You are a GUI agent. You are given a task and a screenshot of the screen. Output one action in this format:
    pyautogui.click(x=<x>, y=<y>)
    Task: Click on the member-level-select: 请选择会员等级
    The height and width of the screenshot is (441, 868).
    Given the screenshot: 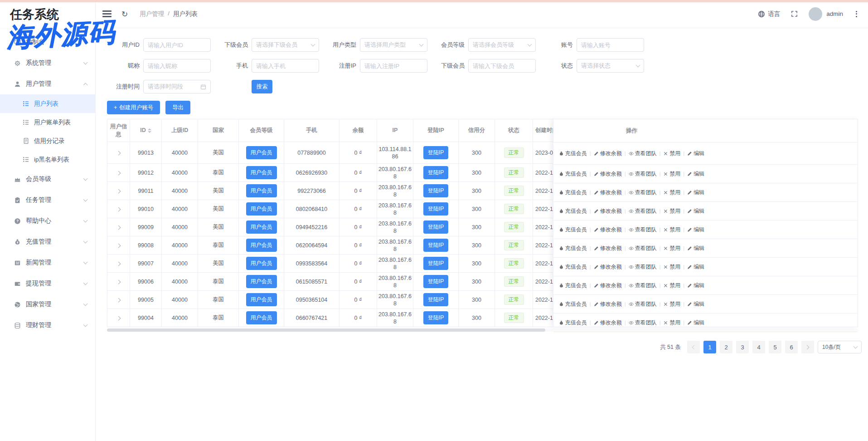 What is the action you would take?
    pyautogui.click(x=502, y=45)
    